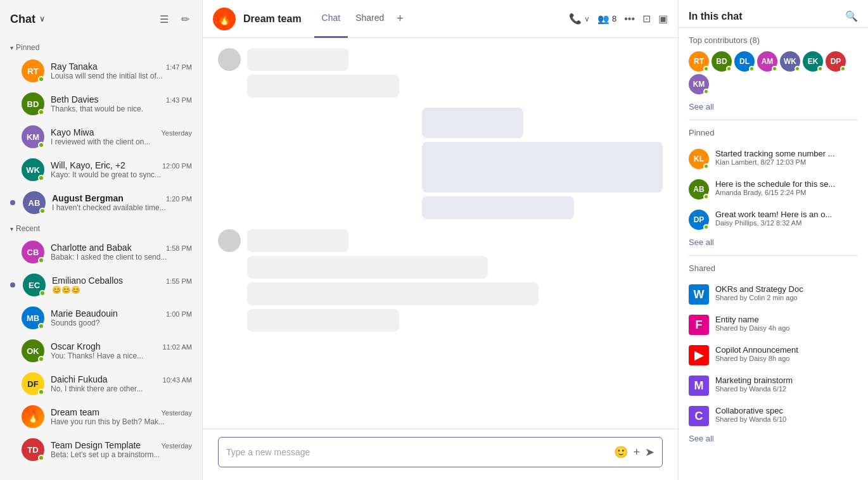 Image resolution: width=868 pixels, height=480 pixels. Describe the element at coordinates (418, 452) in the screenshot. I see `message-input` at that location.